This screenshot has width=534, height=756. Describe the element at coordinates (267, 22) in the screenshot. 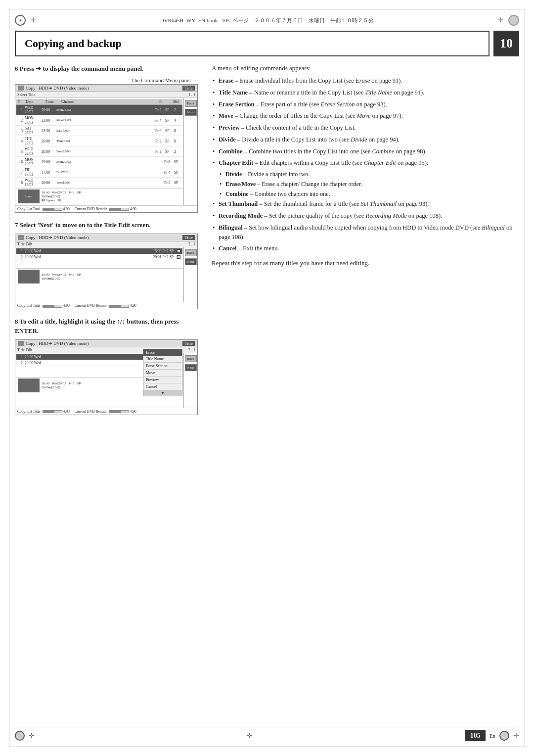

I see `header-bar: ✦ ✛ DVR645H_WY_EN.book 105 ページ ２００６年７月５日…` at that location.